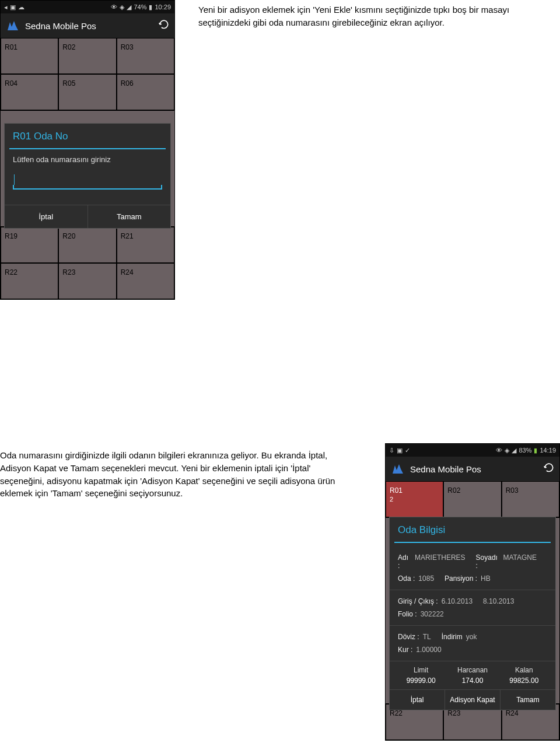 The height and width of the screenshot is (750, 560). I want to click on limit-label: Limit, so click(421, 670).